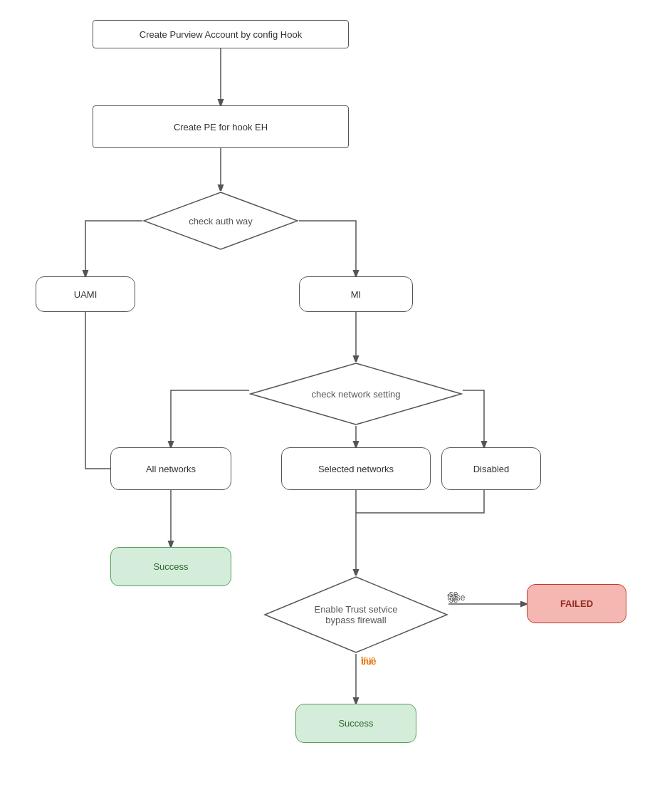 The image size is (672, 812). I want to click on mi-node: MI, so click(356, 294).